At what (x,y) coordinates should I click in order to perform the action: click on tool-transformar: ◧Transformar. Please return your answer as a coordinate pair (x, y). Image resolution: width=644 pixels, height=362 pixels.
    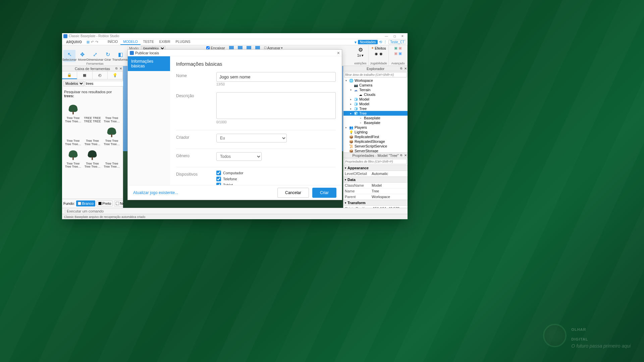
    Looking at the image, I should click on (120, 56).